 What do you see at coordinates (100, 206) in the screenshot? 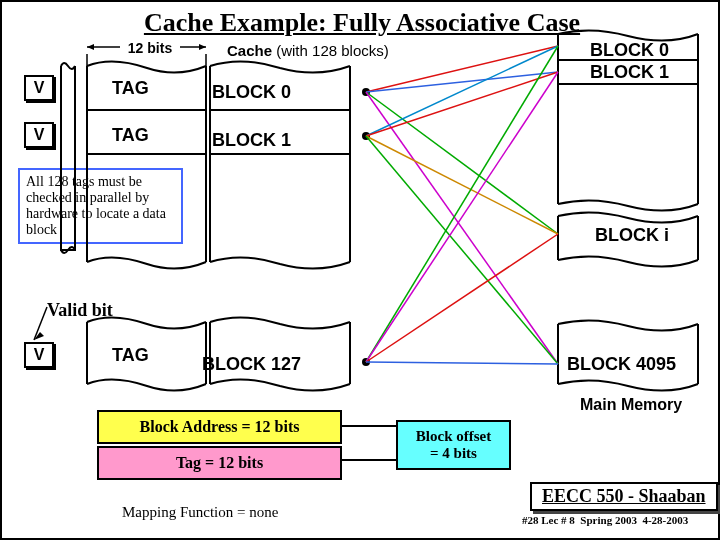
I see `note-parallel-check: All 128 tags must be checked in parallel…` at bounding box center [100, 206].